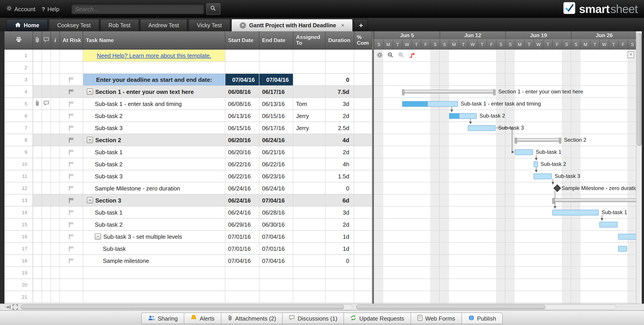 This screenshot has width=644, height=325. Describe the element at coordinates (242, 152) in the screenshot. I see `start-date-cell: 06/20/16` at that location.